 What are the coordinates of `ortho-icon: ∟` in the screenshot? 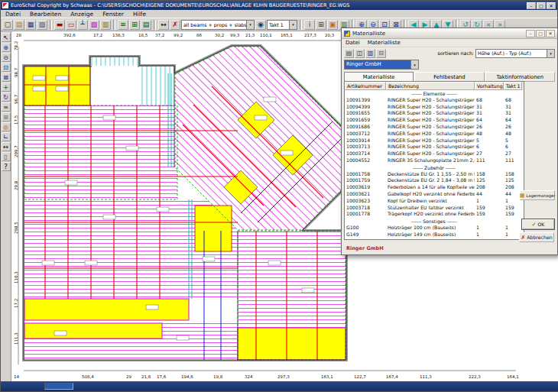 It's located at (6, 137).